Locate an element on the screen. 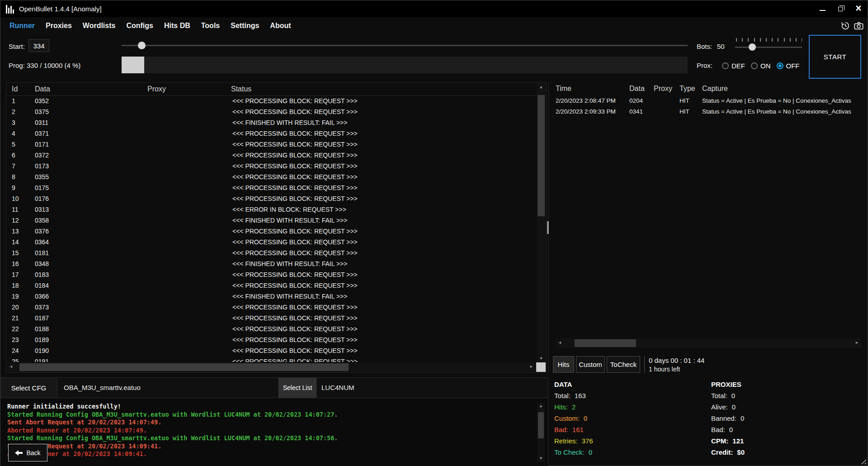  config-bar: Select CFG OBA_M3U_smarttv.eatuo Select … is located at coordinates (274, 388).